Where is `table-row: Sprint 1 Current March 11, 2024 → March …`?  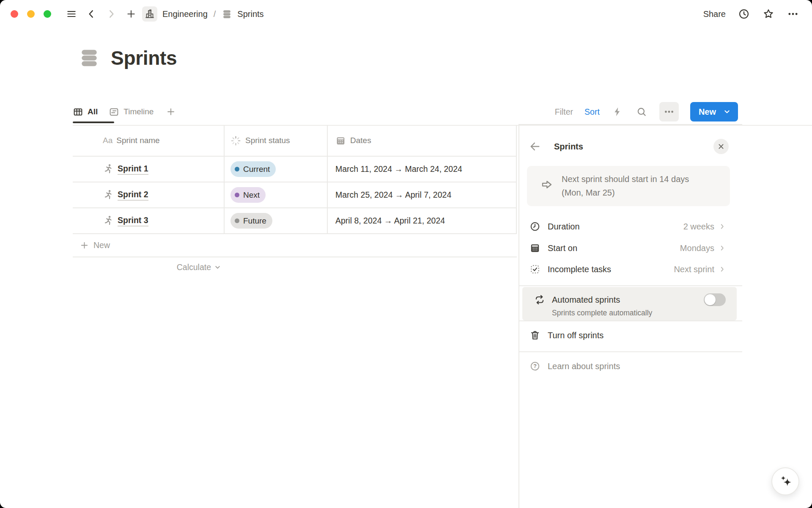 table-row: Sprint 1 Current March 11, 2024 → March … is located at coordinates (295, 169).